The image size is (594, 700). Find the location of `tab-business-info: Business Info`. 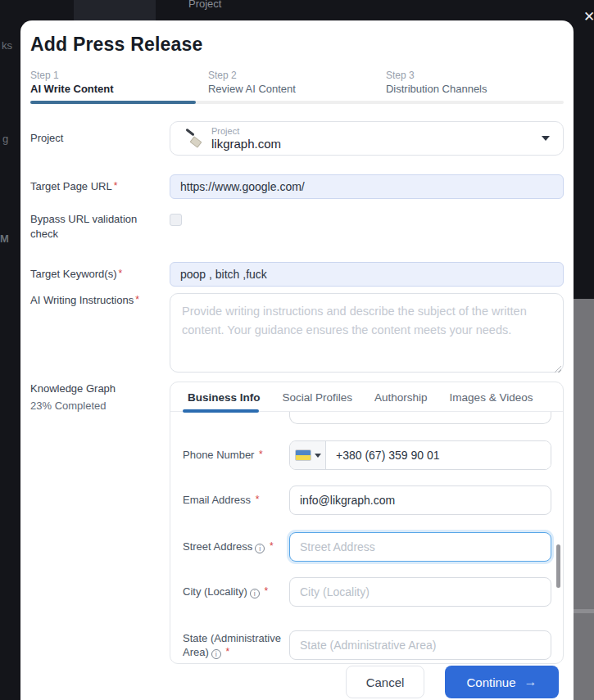

tab-business-info: Business Info is located at coordinates (224, 398).